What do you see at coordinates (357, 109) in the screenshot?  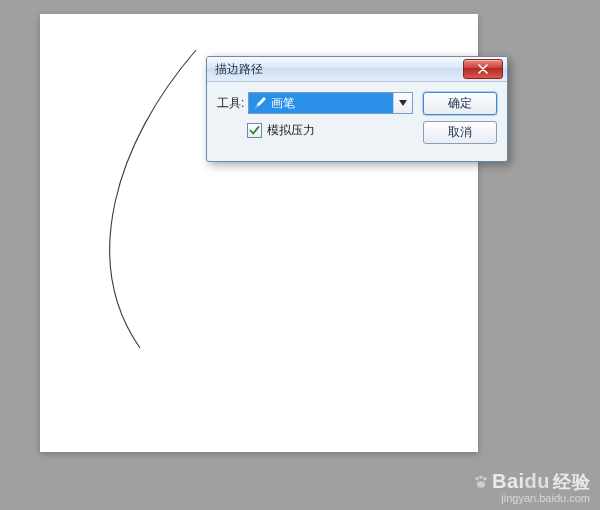 I see `stroke-path-dialog: 描边路径 工具: 画笔` at bounding box center [357, 109].